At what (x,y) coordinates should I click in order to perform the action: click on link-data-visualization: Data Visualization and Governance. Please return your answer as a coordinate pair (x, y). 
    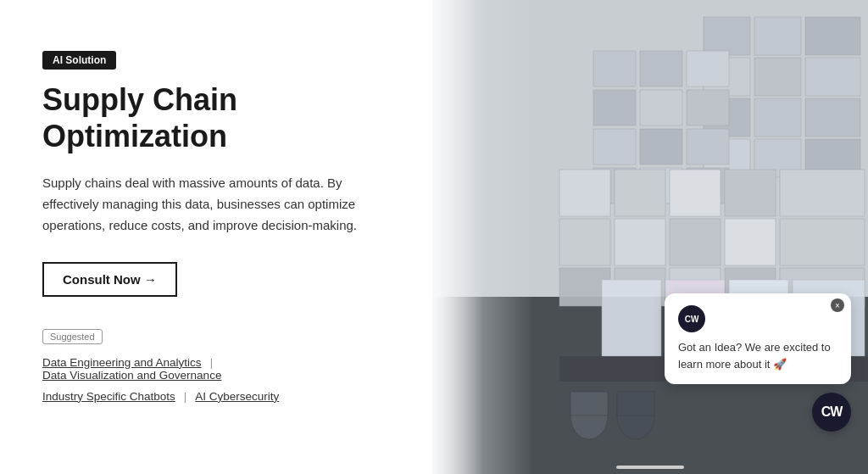
    Looking at the image, I should click on (132, 375).